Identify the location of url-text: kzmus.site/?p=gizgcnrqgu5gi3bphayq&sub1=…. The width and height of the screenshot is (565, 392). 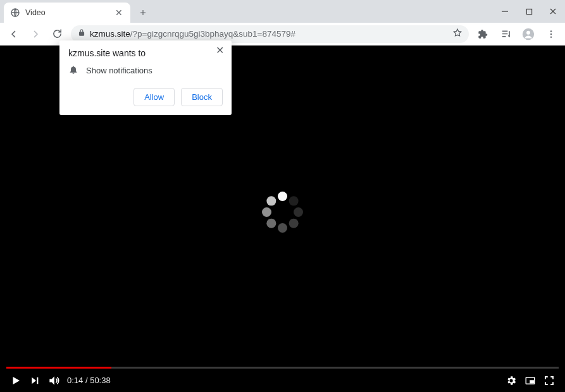
(192, 34).